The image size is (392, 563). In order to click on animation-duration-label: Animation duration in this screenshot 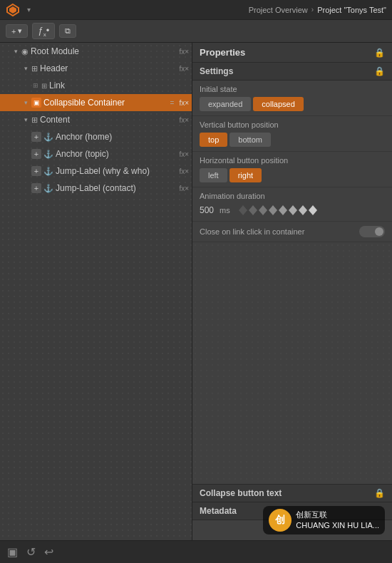, I will do `click(292, 196)`.